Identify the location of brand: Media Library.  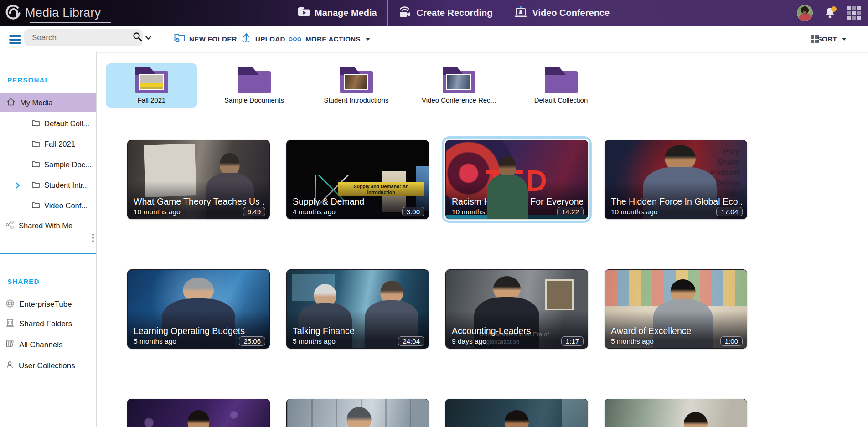
(53, 13).